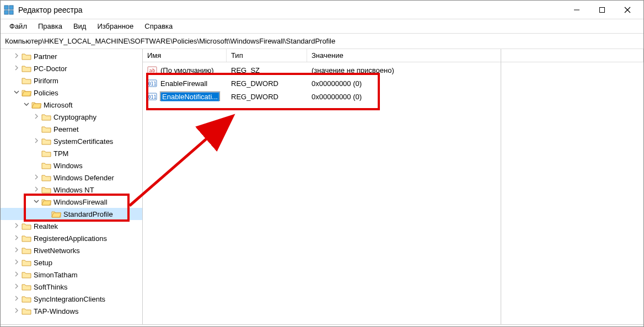  What do you see at coordinates (50, 287) in the screenshot?
I see `tree-label: SoftThinks` at bounding box center [50, 287].